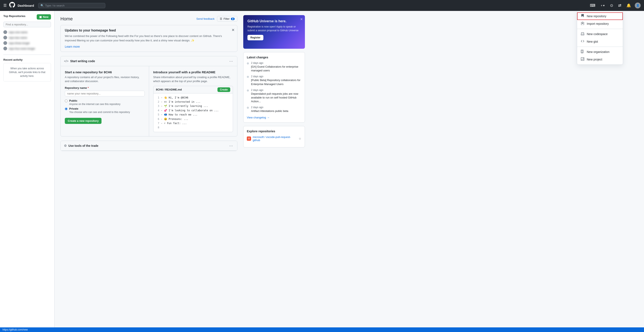 This screenshot has height=332, width=644. I want to click on import-repository-item: Import repository, so click(600, 24).